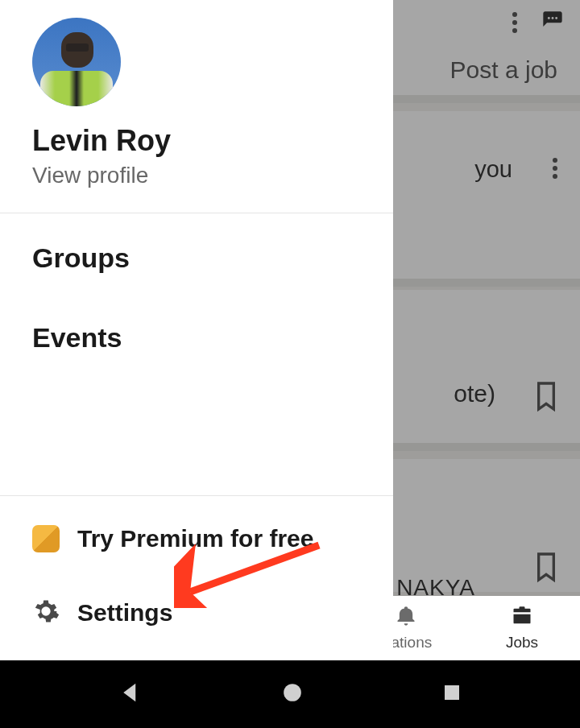  What do you see at coordinates (195, 539) in the screenshot?
I see `premium-label: Try Premium for free` at bounding box center [195, 539].